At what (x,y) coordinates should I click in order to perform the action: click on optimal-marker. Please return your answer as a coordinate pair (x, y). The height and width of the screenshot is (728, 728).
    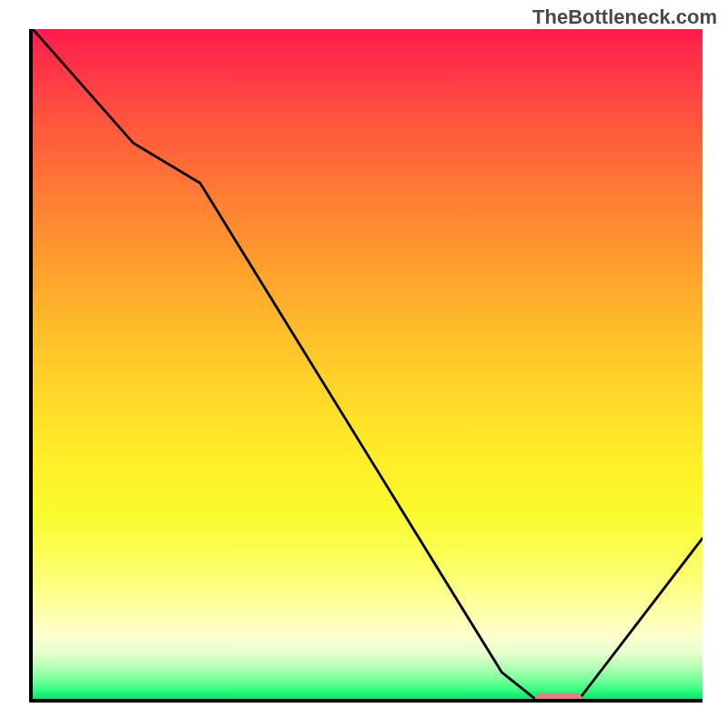
    Looking at the image, I should click on (559, 696).